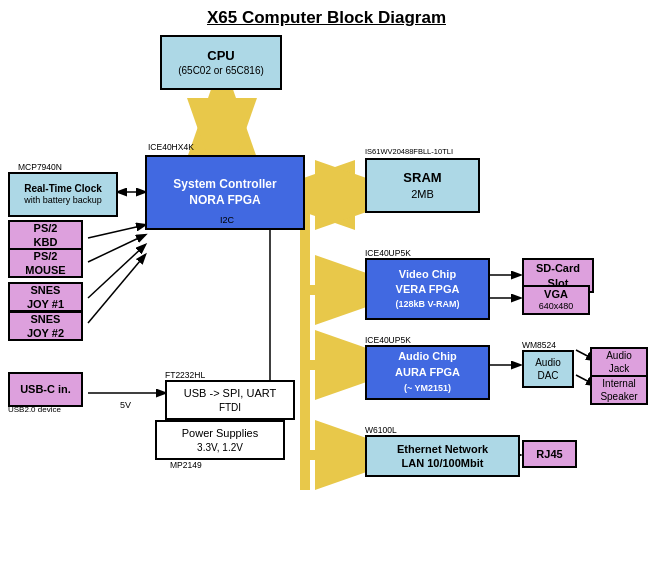 The image size is (653, 561). Describe the element at coordinates (548, 369) in the screenshot. I see `audio-dac-box: AudioDAC` at that location.